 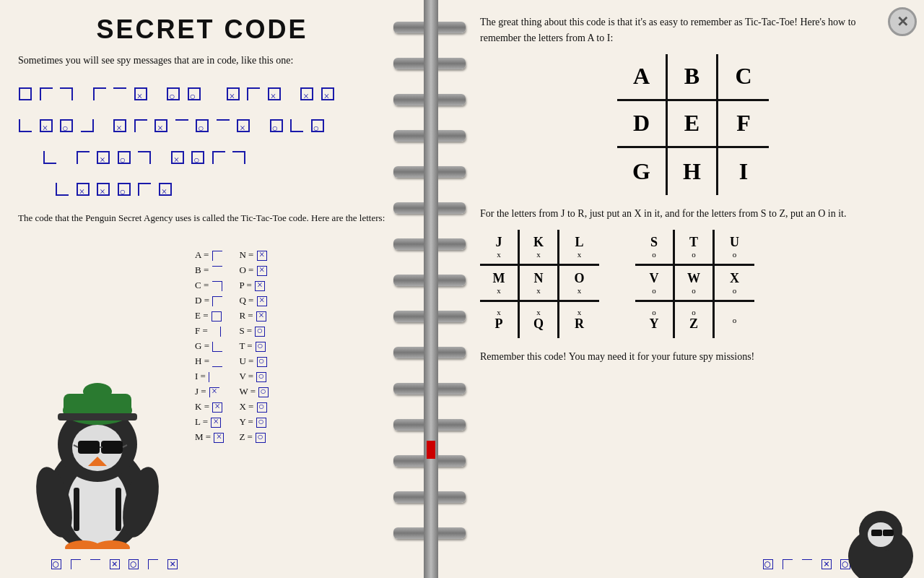 What do you see at coordinates (97, 466) in the screenshot?
I see `penguin-character` at bounding box center [97, 466].